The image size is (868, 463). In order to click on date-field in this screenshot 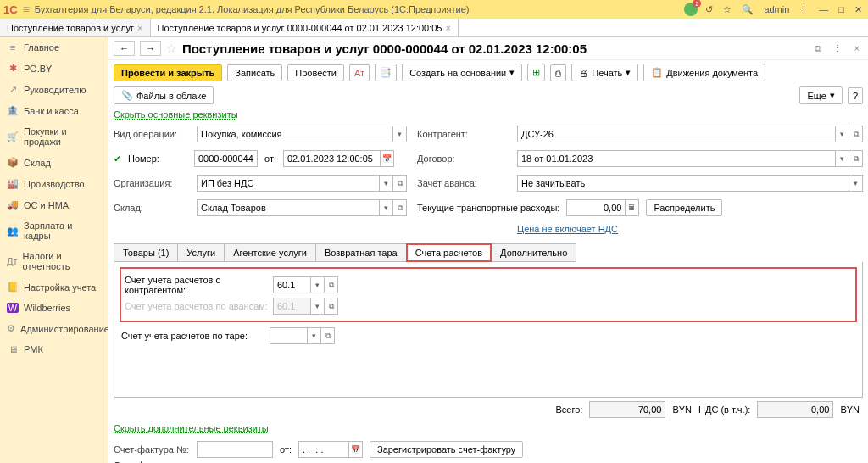, I will do `click(332, 159)`.